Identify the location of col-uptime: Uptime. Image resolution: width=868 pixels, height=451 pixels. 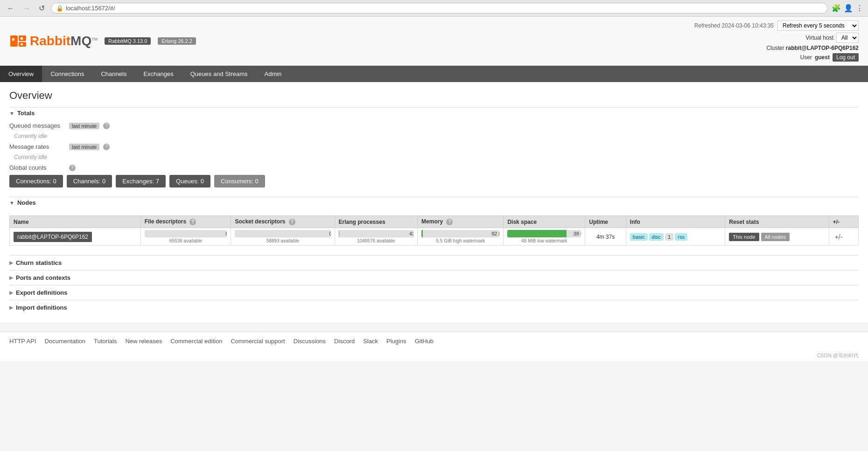
(606, 222).